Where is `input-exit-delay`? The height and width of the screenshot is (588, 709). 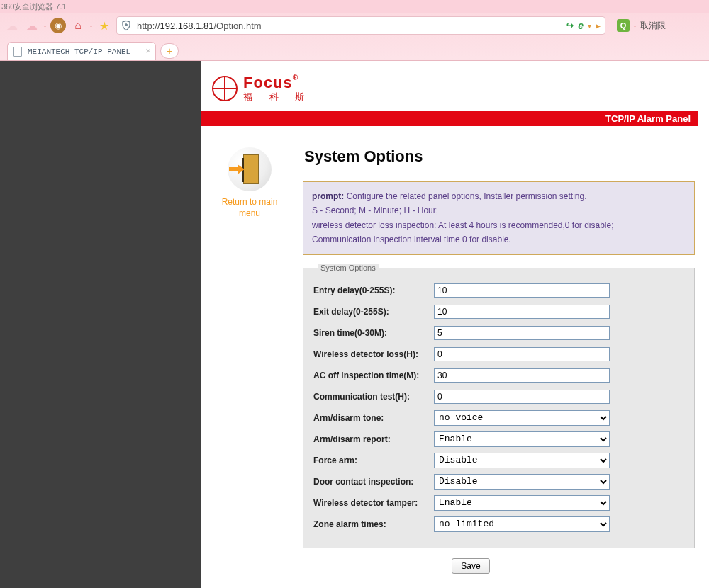 input-exit-delay is located at coordinates (522, 312).